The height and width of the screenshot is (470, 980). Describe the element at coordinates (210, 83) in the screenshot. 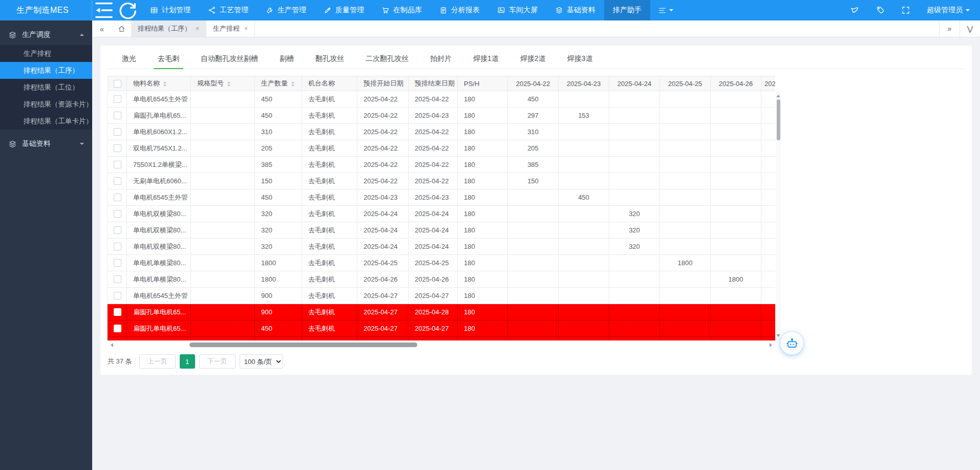

I see `column-header-label: 规格型号` at that location.